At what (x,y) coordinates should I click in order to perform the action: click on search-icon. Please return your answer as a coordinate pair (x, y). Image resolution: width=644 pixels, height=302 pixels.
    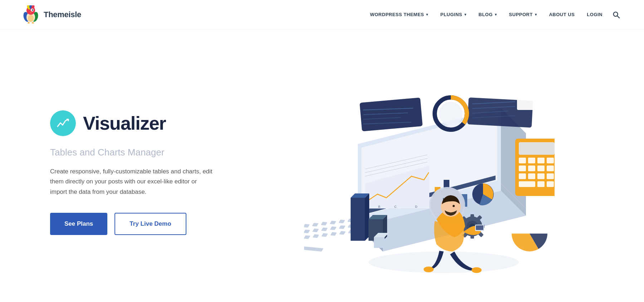
    Looking at the image, I should click on (616, 15).